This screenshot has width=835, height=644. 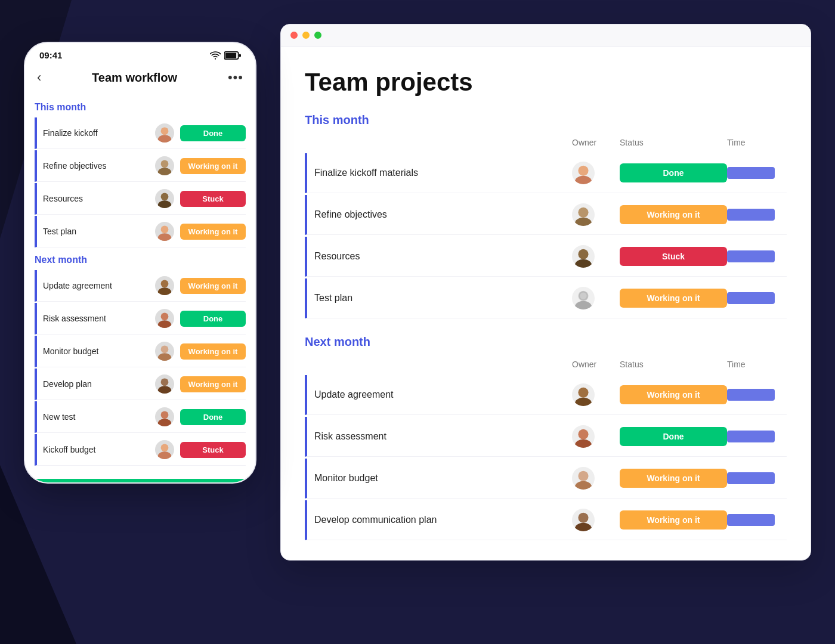 What do you see at coordinates (140, 166) in the screenshot?
I see `phone-task-row: Refine objectives Working on it` at bounding box center [140, 166].